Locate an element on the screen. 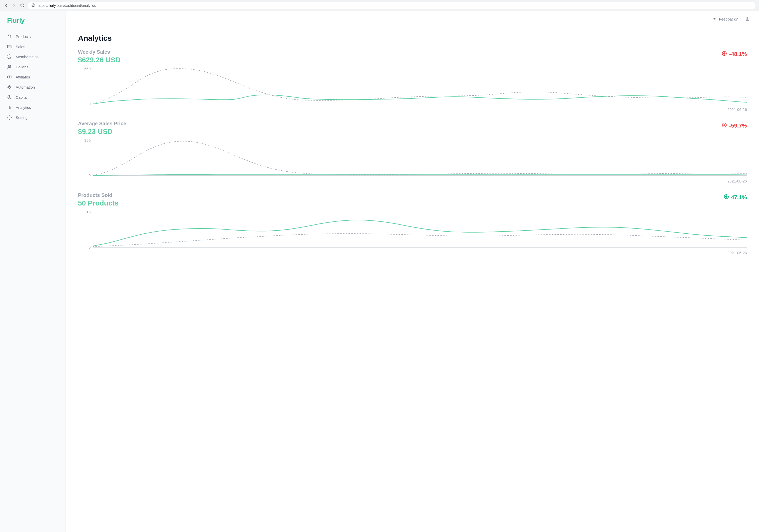 The height and width of the screenshot is (532, 759). bar-chart-icon is located at coordinates (9, 107).